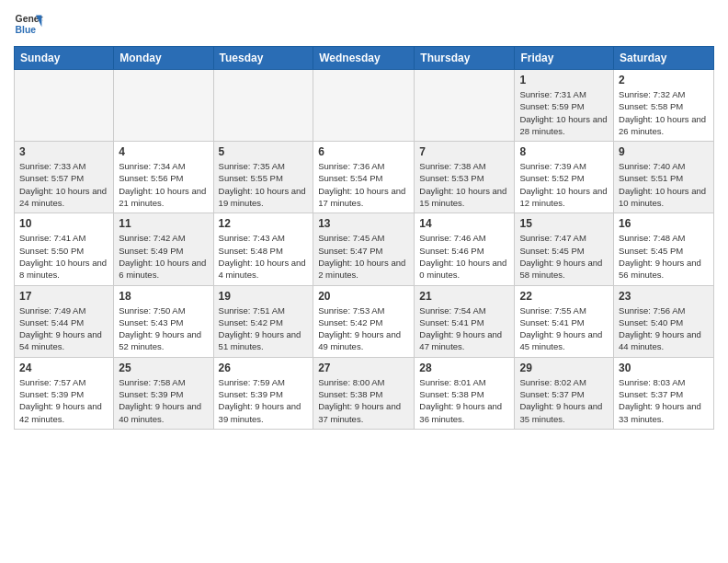 The height and width of the screenshot is (563, 728). What do you see at coordinates (464, 184) in the screenshot?
I see `day-info: Sunrise: 7:38 AM Sunset: 5:53 PM Dayligh…` at bounding box center [464, 184].